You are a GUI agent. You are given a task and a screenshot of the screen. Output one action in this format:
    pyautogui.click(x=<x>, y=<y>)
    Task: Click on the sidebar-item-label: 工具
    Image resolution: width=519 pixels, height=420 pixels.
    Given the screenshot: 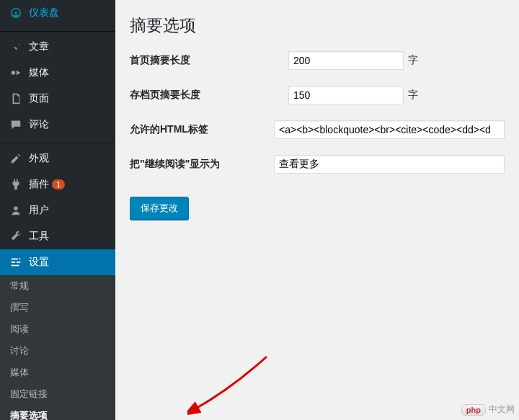 What is the action you would take?
    pyautogui.click(x=39, y=236)
    